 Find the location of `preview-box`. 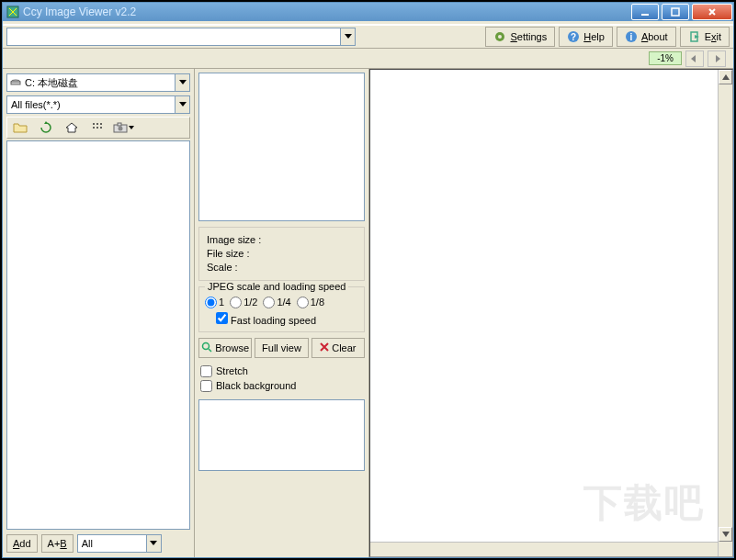

preview-box is located at coordinates (281, 147).